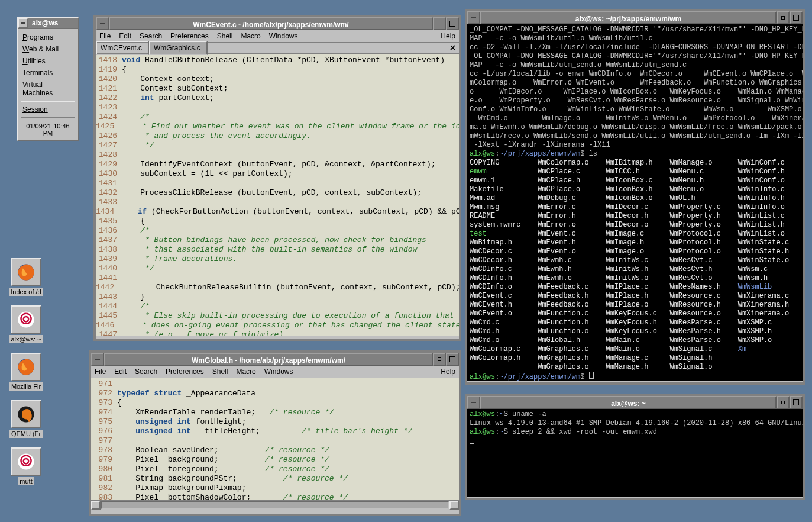 The width and height of the screenshot is (812, 522). I want to click on editor-window-2: WmGlobal.h - /home/alx/prj/xapps/emwm/wm…, so click(275, 433).